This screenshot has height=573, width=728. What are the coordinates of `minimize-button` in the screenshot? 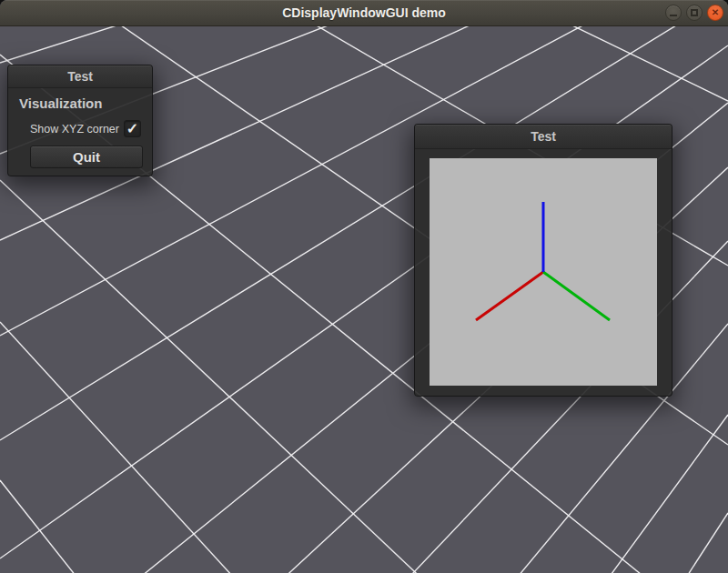 It's located at (673, 13).